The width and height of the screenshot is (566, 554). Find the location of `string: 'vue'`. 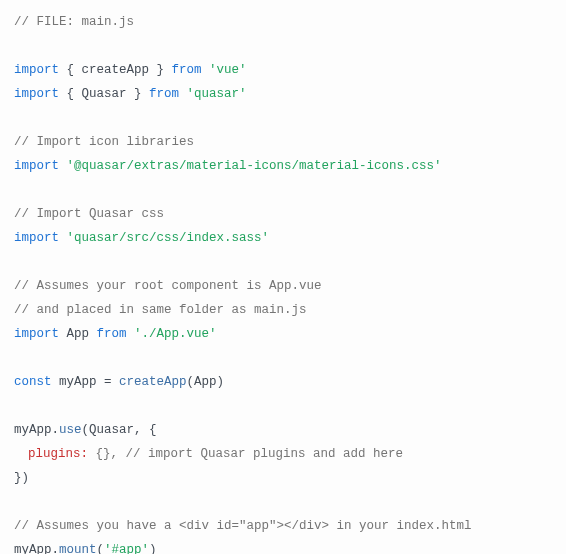

string: 'vue' is located at coordinates (224, 70).